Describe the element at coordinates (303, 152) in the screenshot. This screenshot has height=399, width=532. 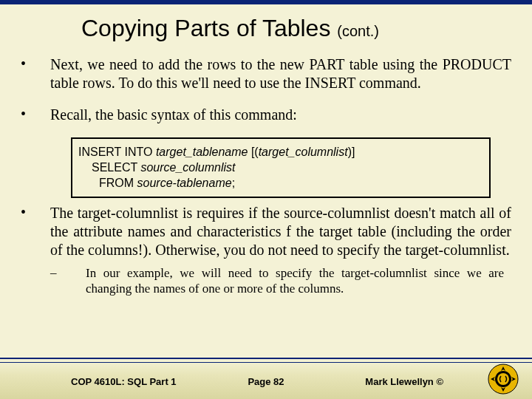
I see `param-target-cols: target_columnlist` at that location.